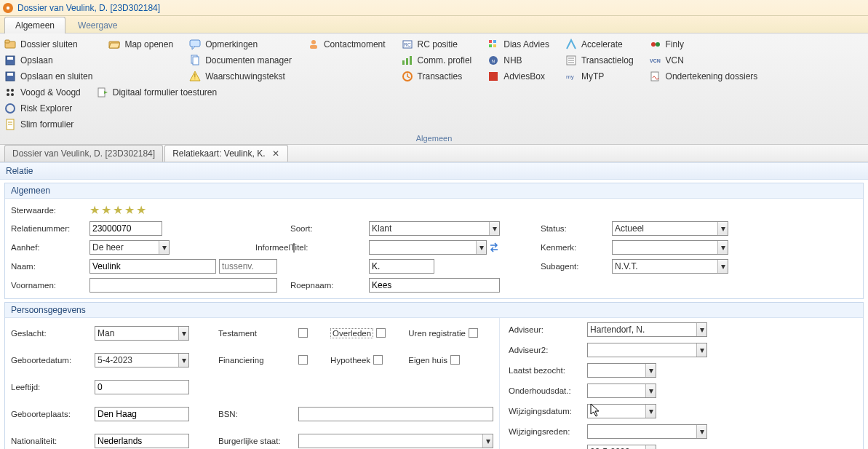  I want to click on finly-icon, so click(656, 44).